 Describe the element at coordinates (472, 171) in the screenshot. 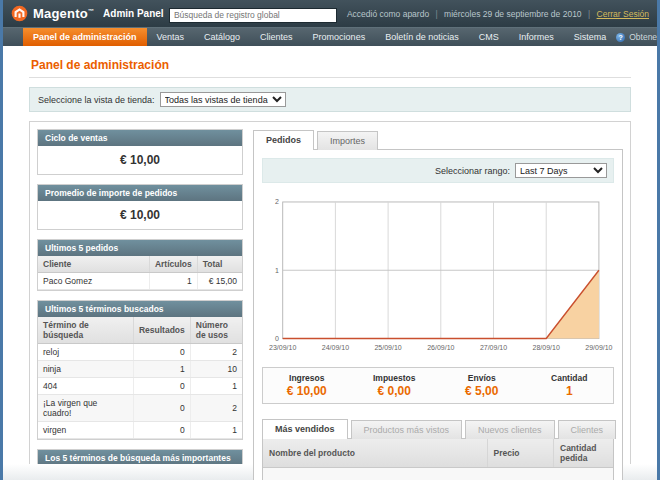

I see `range-label: Seleccionar rango:` at that location.